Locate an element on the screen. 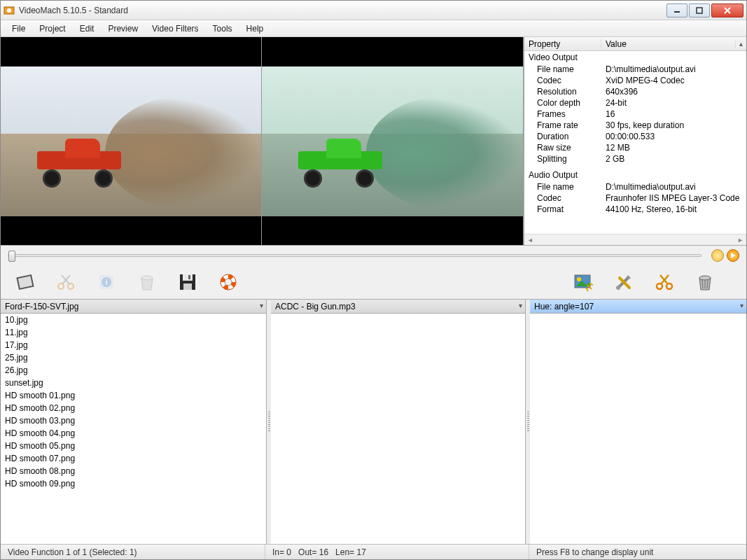 The width and height of the screenshot is (747, 560). audio-list-body is located at coordinates (398, 428).